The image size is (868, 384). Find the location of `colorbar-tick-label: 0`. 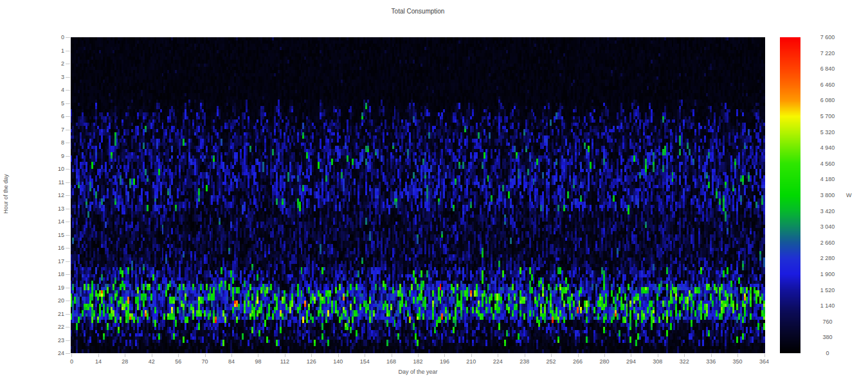

colorbar-tick-label: 0 is located at coordinates (827, 353).